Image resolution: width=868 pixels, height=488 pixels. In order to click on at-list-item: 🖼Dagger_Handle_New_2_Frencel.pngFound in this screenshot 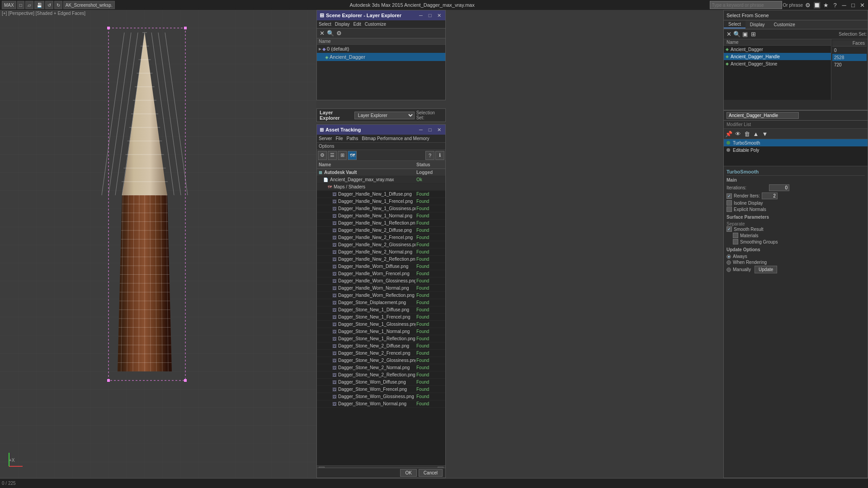, I will do `click(381, 238)`.